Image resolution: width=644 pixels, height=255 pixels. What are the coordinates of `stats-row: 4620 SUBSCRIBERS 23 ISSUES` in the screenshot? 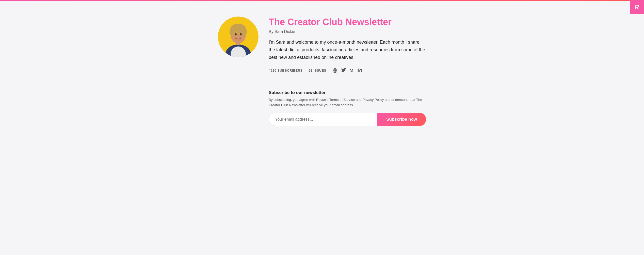 It's located at (347, 71).